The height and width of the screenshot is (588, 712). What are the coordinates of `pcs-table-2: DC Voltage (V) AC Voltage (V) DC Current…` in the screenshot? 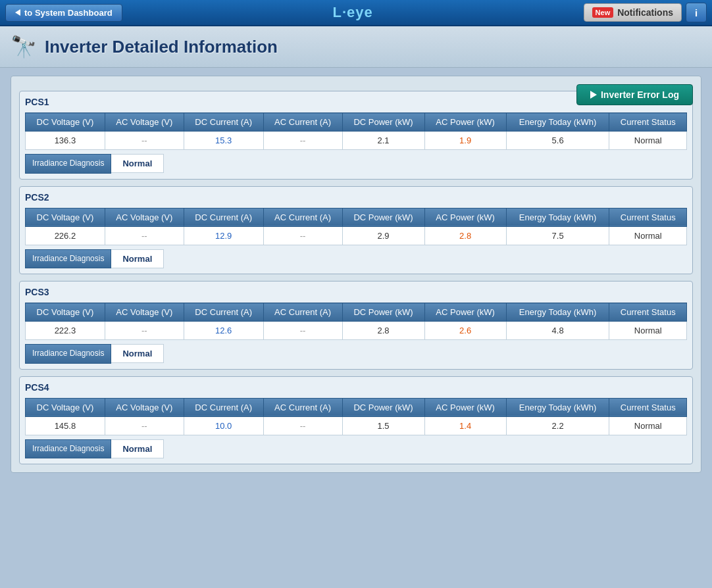 It's located at (356, 226).